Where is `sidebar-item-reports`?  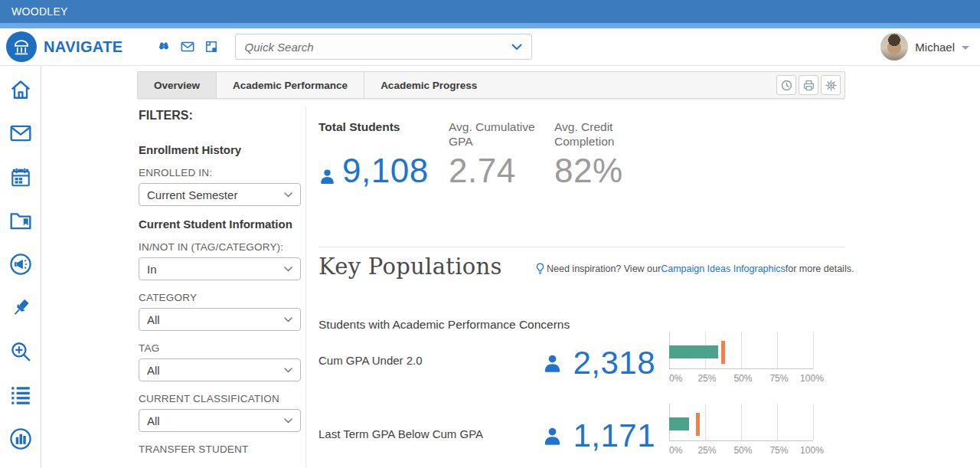 sidebar-item-reports is located at coordinates (21, 439).